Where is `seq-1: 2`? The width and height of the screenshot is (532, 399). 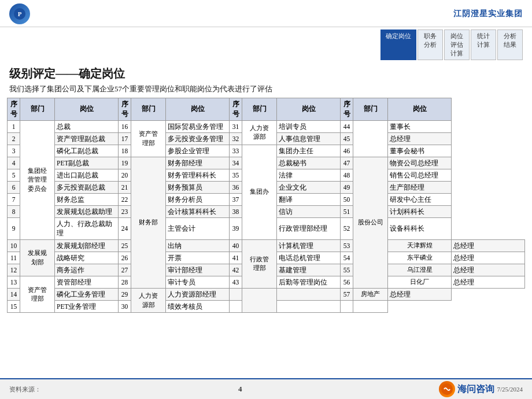 seq-1: 2 is located at coordinates (14, 139).